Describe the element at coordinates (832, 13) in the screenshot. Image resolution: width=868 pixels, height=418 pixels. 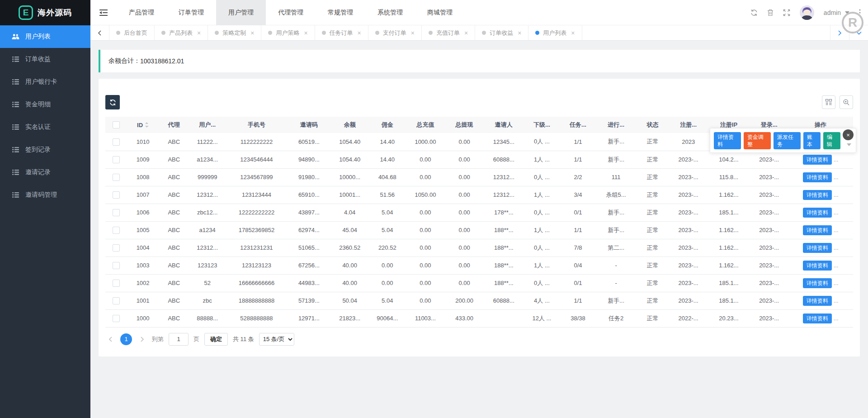
I see `username: admin` at that location.